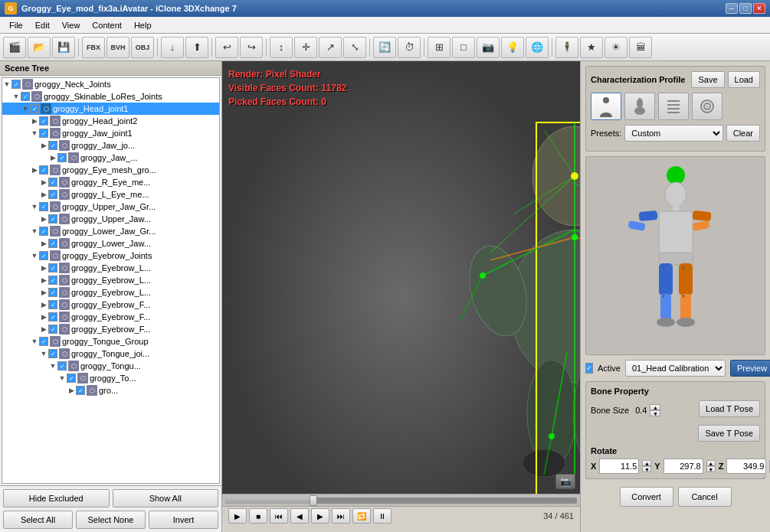 This screenshot has height=532, width=770. Describe the element at coordinates (362, 516) in the screenshot. I see `loop-button: 🔁` at that location.